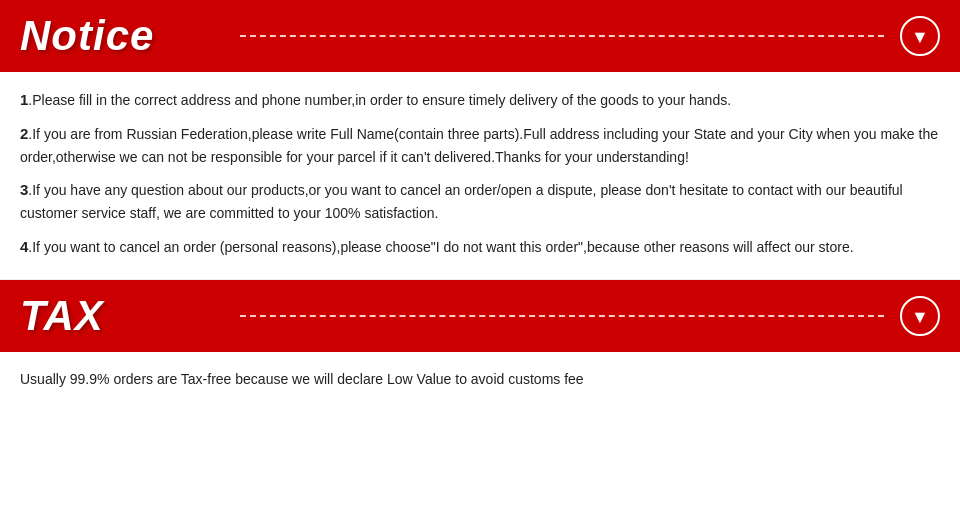 The width and height of the screenshot is (960, 530). I want to click on tax-title: TAX, so click(62, 316).